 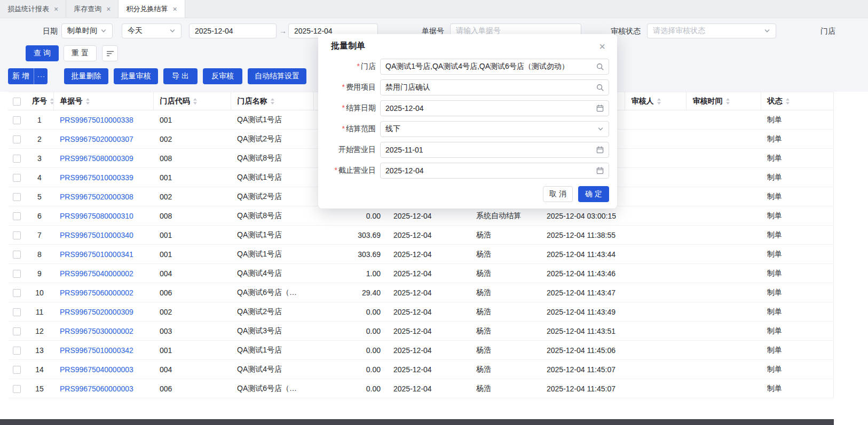 I want to click on store-code-cell: 003, so click(x=192, y=331).